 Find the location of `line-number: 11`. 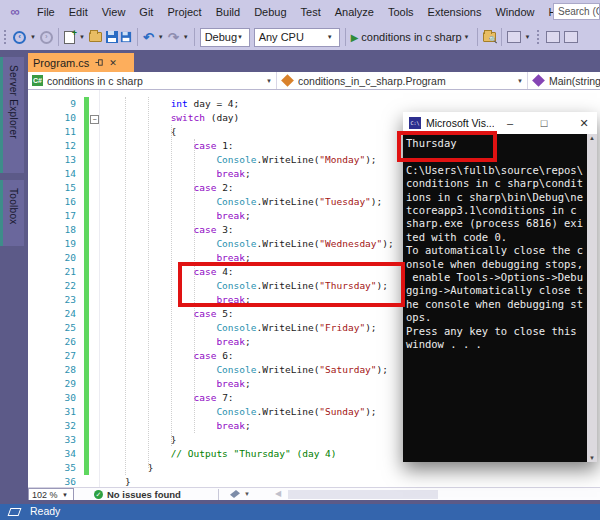

line-number: 11 is located at coordinates (52, 132).